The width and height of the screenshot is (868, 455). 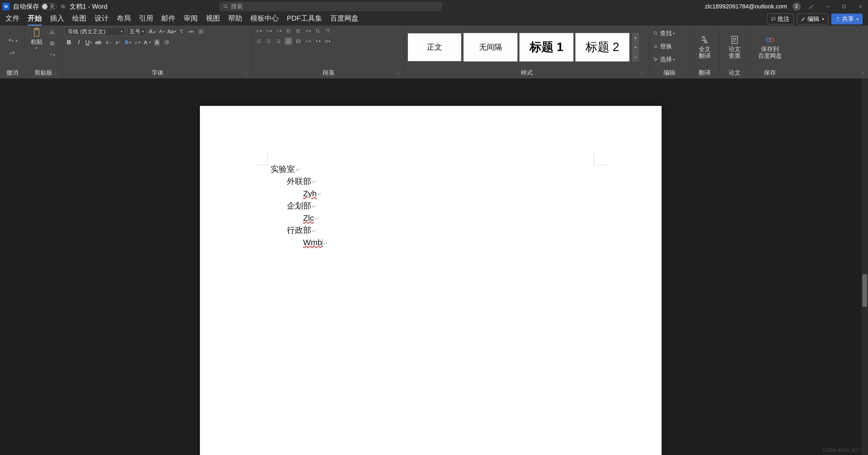 I want to click on share-button: 共享 ▾, so click(x=847, y=19).